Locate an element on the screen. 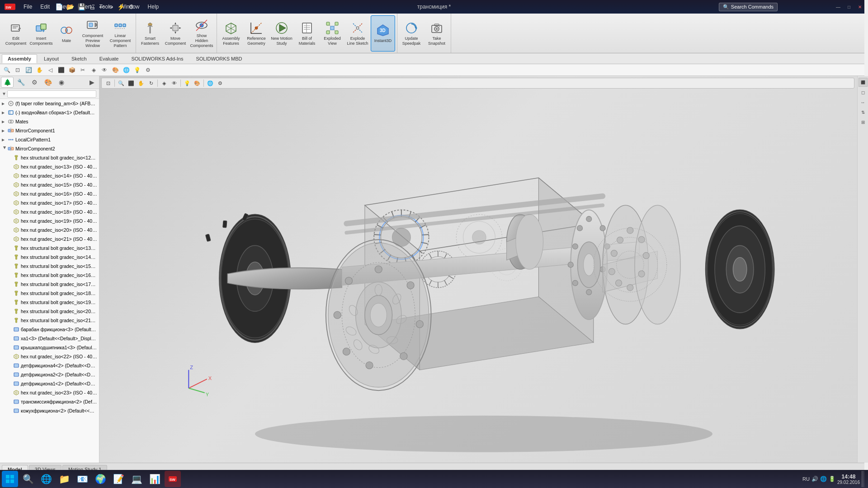 Image resolution: width=868 pixels, height=488 pixels. panel-tab-config: ⚙ is located at coordinates (34, 82).